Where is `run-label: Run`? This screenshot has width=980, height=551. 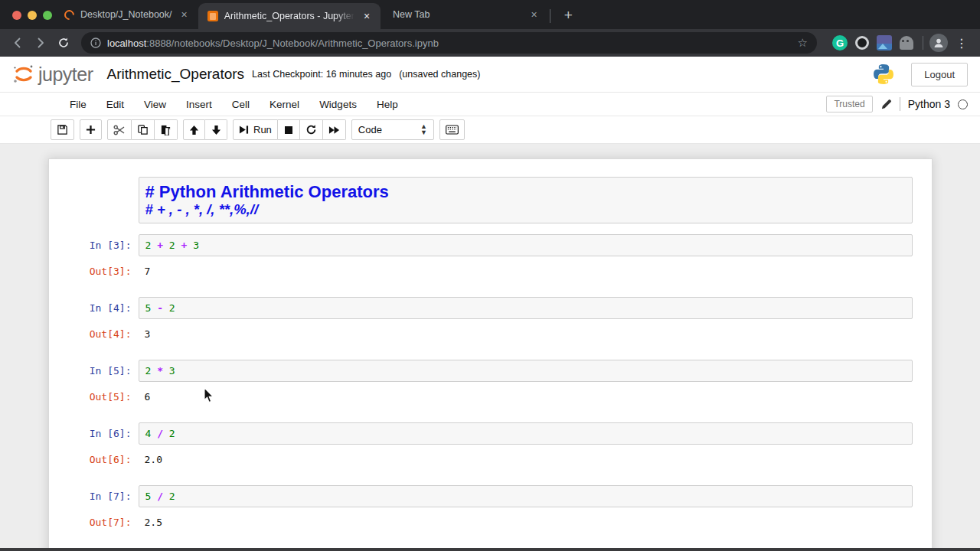
run-label: Run is located at coordinates (263, 130).